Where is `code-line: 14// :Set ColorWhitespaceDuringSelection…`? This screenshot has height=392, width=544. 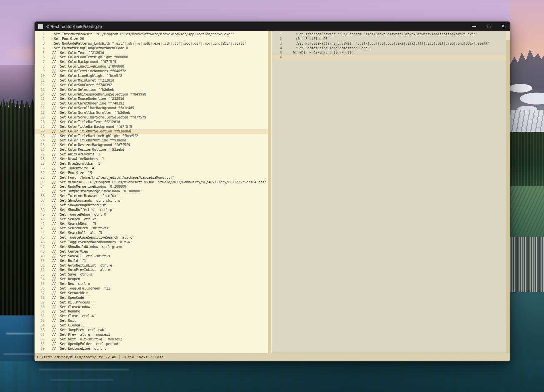 code-line: 14// :Set ColorWhitespaceDuringSelection… is located at coordinates (151, 95).